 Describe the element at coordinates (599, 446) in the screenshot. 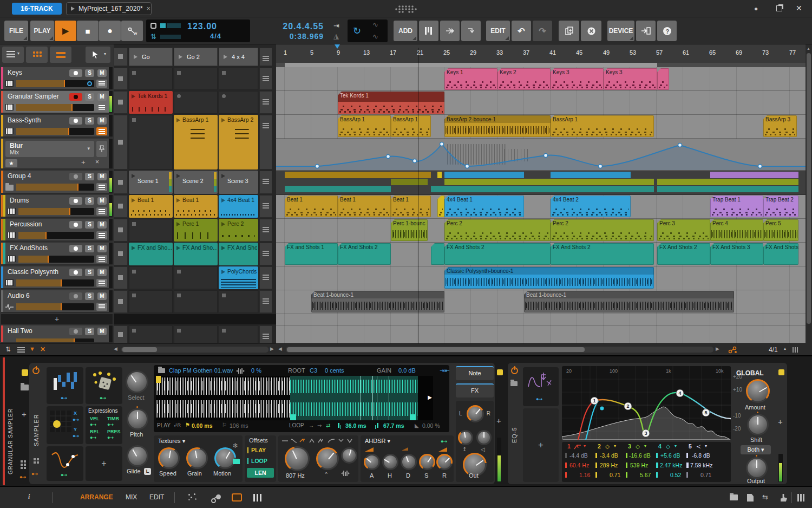

I see `band-number: 2` at that location.